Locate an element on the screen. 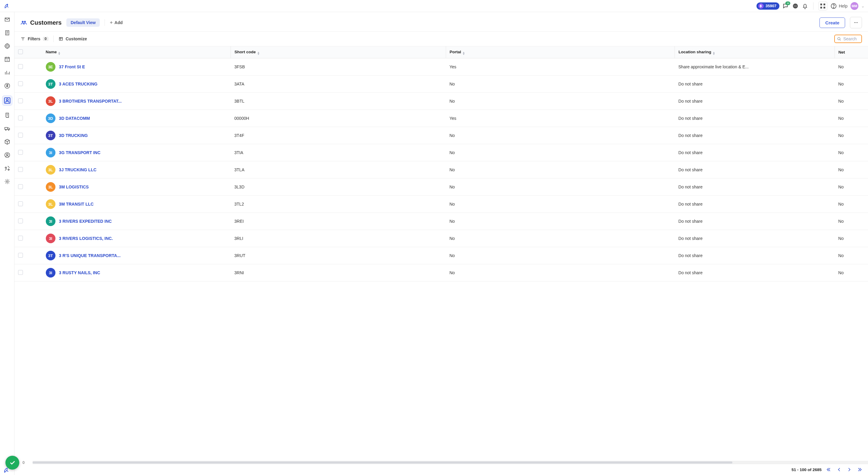  row-name-link: 3J TRUCKING LLC is located at coordinates (78, 170).